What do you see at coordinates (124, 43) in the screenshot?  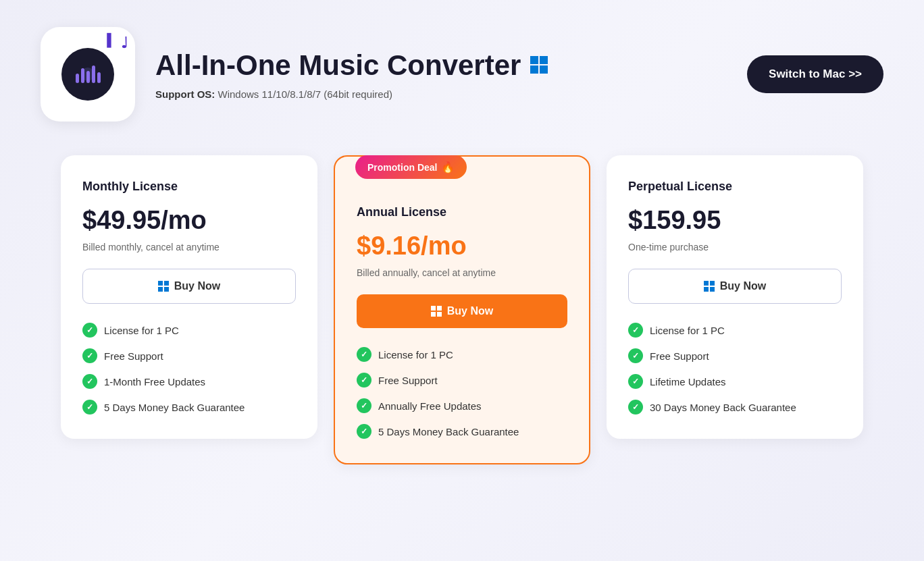 I see `music-note-icon: ♩` at bounding box center [124, 43].